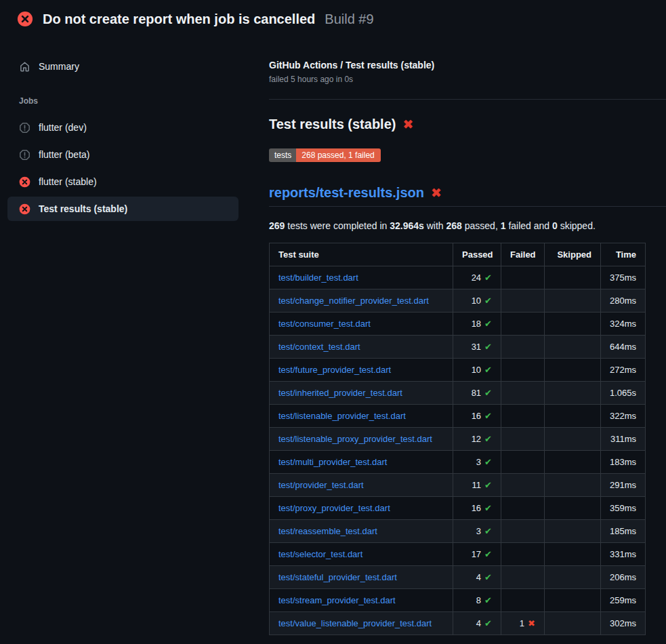 The image size is (666, 644). What do you see at coordinates (478, 601) in the screenshot?
I see `count-value: 8` at bounding box center [478, 601].